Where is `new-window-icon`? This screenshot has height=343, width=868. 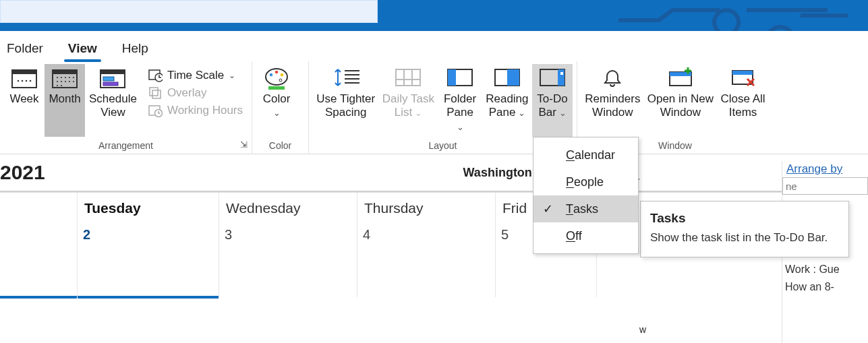 new-window-icon is located at coordinates (681, 78).